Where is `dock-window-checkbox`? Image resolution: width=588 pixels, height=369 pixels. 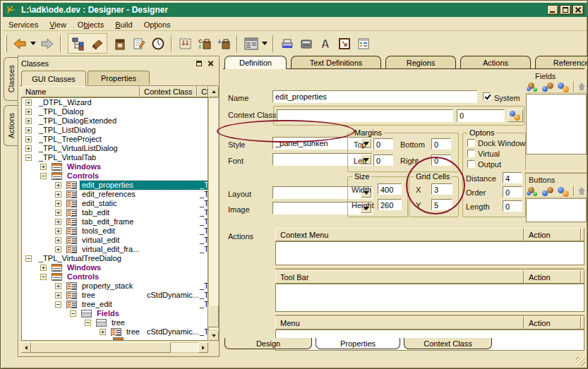
dock-window-checkbox is located at coordinates (472, 143).